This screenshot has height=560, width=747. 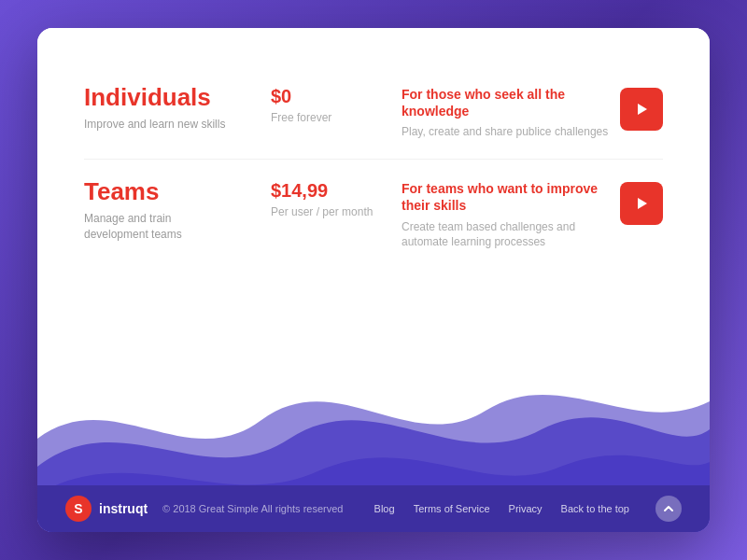 I want to click on plan-desc-title-individuals: For those who seek all the knowledge, so click(x=506, y=103).